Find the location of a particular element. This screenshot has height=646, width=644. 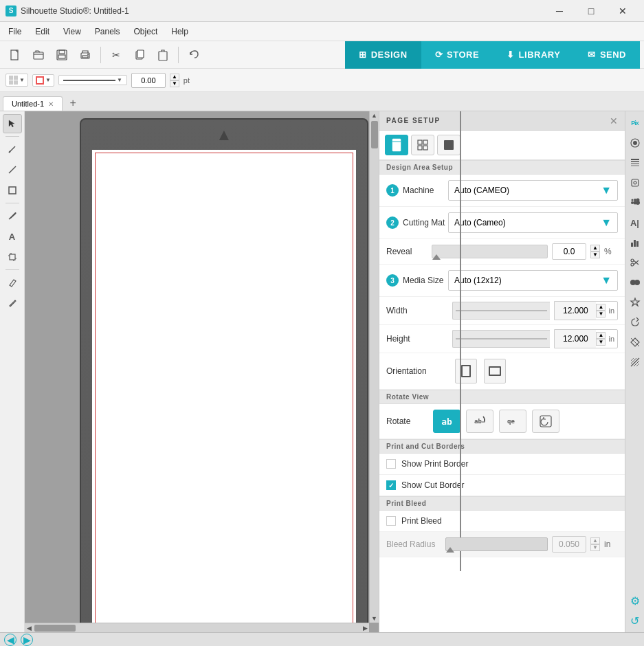

save-button is located at coordinates (62, 55).